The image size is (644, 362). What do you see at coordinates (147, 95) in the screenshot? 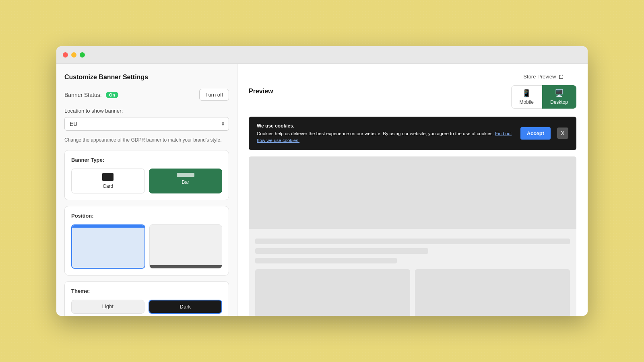
I see `banner-status-row: Banner Status: On Turn off` at bounding box center [147, 95].